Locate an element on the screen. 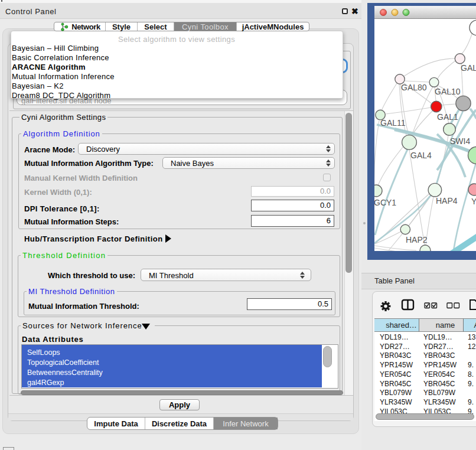 Image resolution: width=476 pixels, height=450 pixels. svg-text: Y is located at coordinates (474, 201).